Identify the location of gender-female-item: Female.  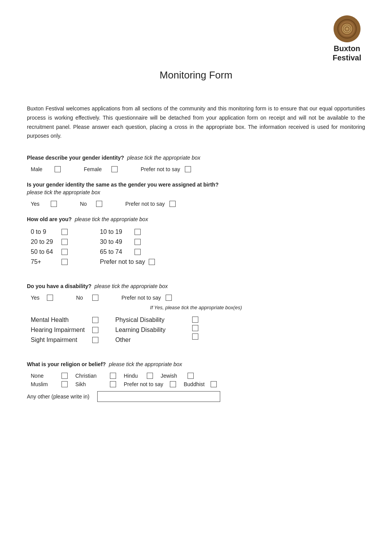
(101, 169).